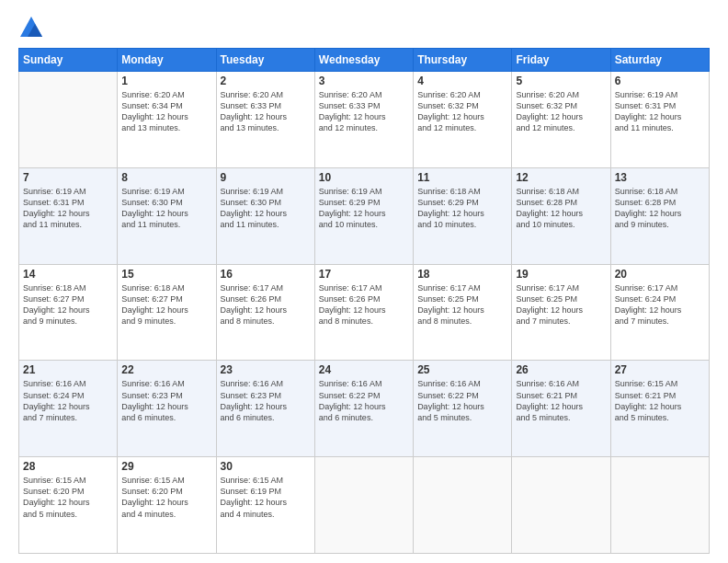 Image resolution: width=728 pixels, height=563 pixels. I want to click on day-number: 1, so click(166, 81).